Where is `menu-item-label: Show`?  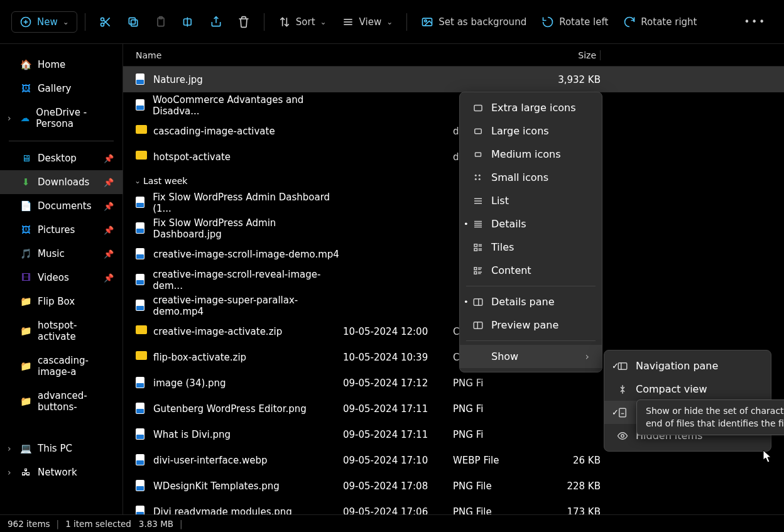 menu-item-label: Show is located at coordinates (505, 357).